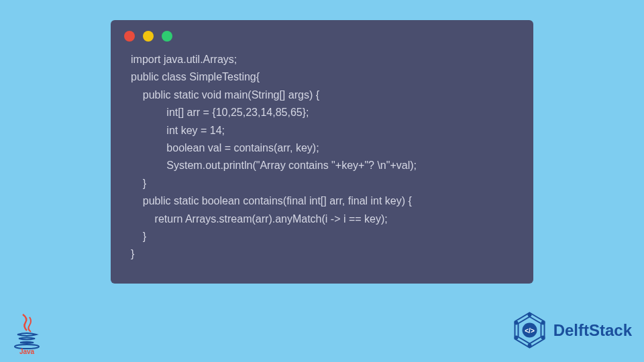 This screenshot has width=644, height=362. What do you see at coordinates (184, 59) in the screenshot?
I see `code-line: import java.util.Arrays;` at bounding box center [184, 59].